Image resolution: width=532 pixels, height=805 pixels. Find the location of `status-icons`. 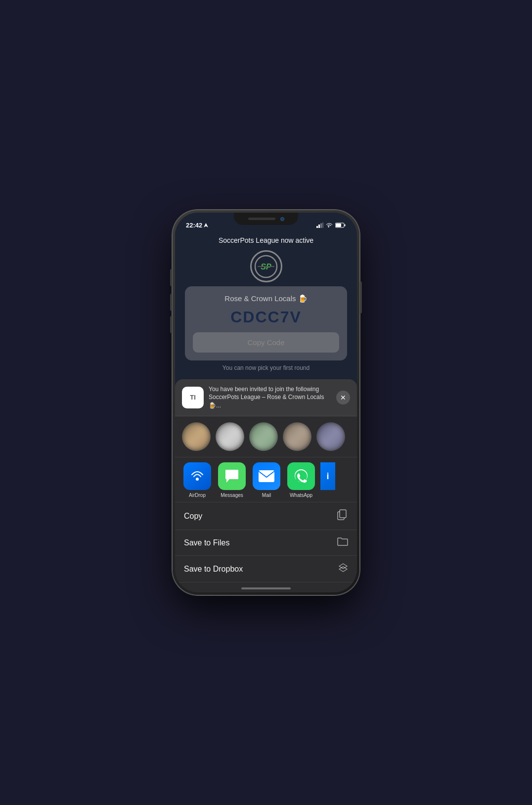

status-icons is located at coordinates (331, 225).